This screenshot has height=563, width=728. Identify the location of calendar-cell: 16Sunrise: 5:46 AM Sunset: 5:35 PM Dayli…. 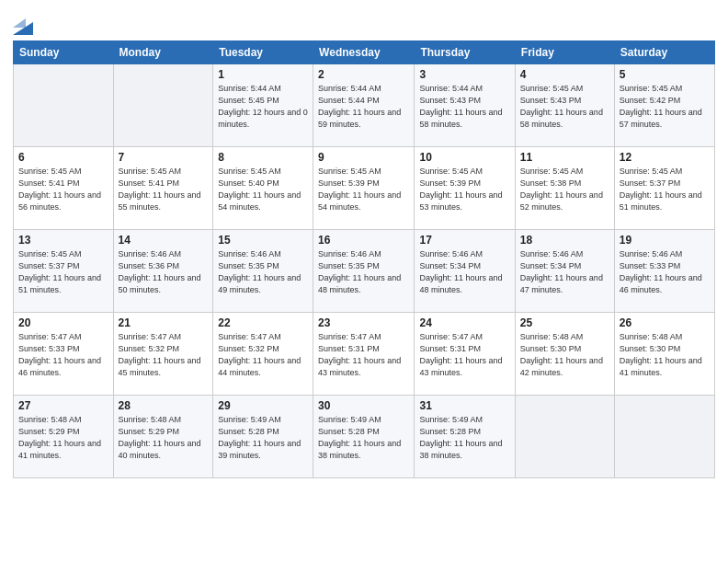
(364, 271).